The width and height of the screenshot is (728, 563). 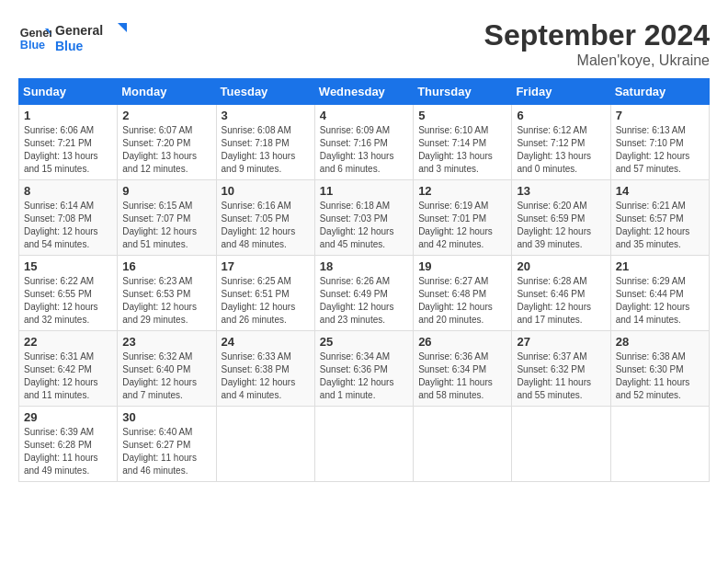 What do you see at coordinates (364, 92) in the screenshot?
I see `weekday-header: Wednesday` at bounding box center [364, 92].